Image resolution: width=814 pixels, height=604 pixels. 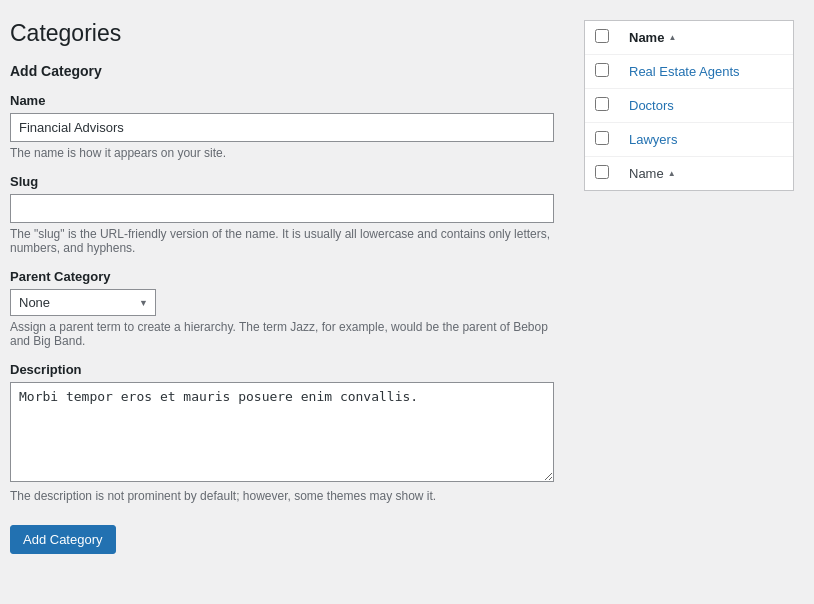 What do you see at coordinates (282, 182) in the screenshot?
I see `slug-label: Slug` at bounding box center [282, 182].